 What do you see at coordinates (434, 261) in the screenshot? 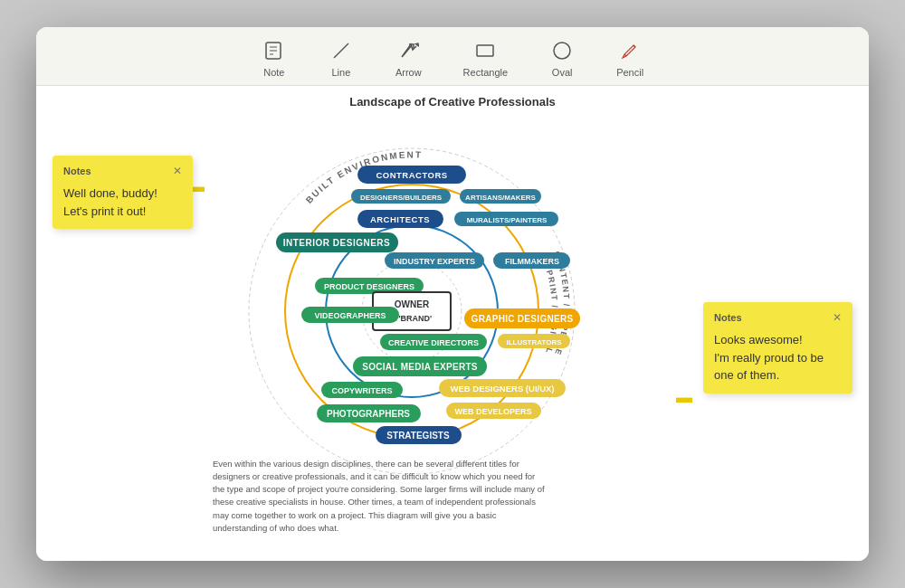
I see `svg-text: INDUSTRY EXPERTS` at bounding box center [434, 261].